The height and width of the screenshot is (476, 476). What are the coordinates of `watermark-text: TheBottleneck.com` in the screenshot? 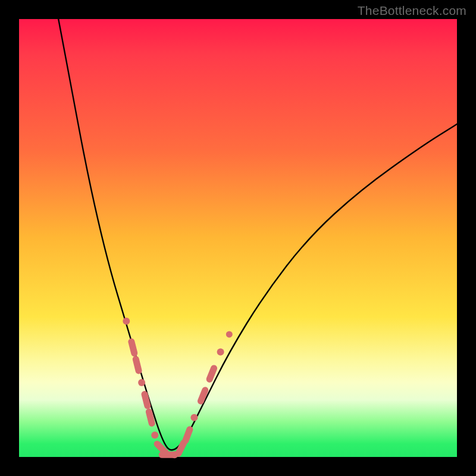 It's located at (412, 11).